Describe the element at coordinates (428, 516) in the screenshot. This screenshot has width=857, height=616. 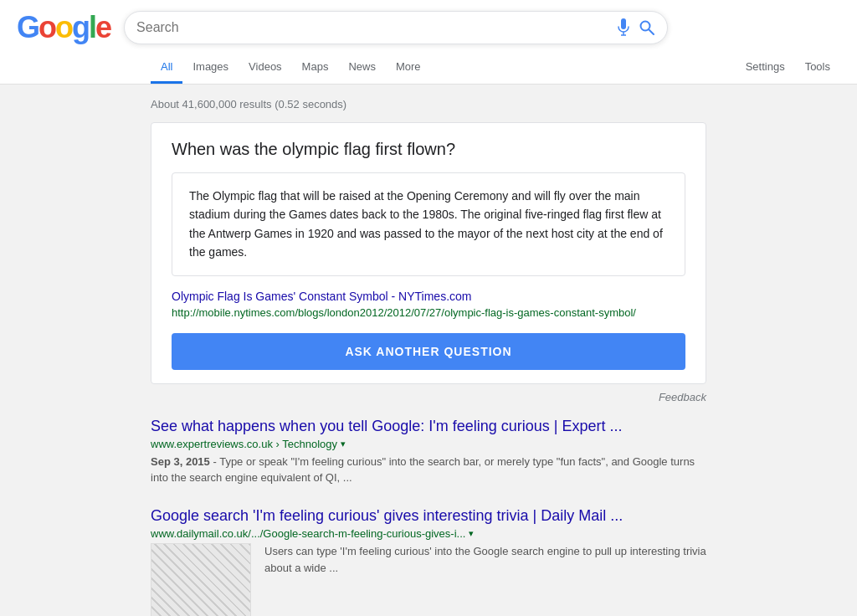
I see `result-title: Google search 'I'm feeling curious' give…` at that location.